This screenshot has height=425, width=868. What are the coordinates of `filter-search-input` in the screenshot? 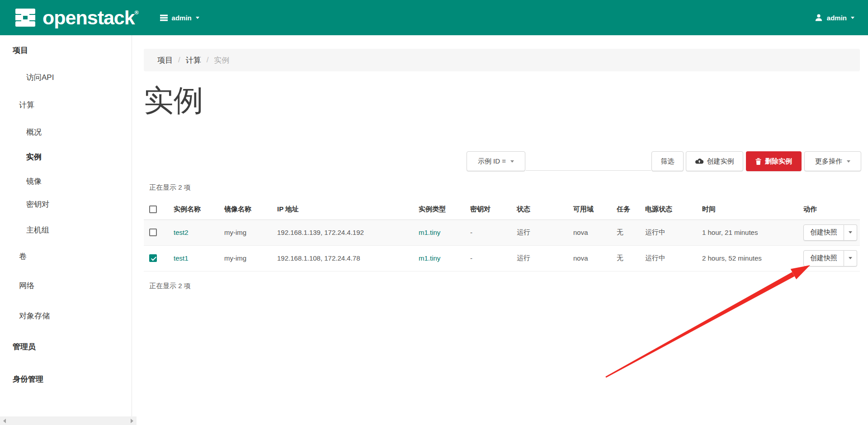 It's located at (589, 161).